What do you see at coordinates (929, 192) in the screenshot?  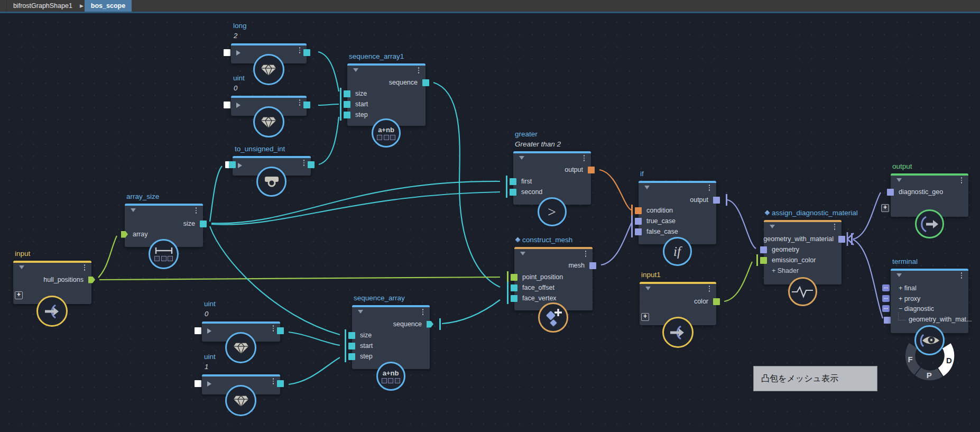 I see `port-row-diagnostic_geo: diagnostic_geo` at bounding box center [929, 192].